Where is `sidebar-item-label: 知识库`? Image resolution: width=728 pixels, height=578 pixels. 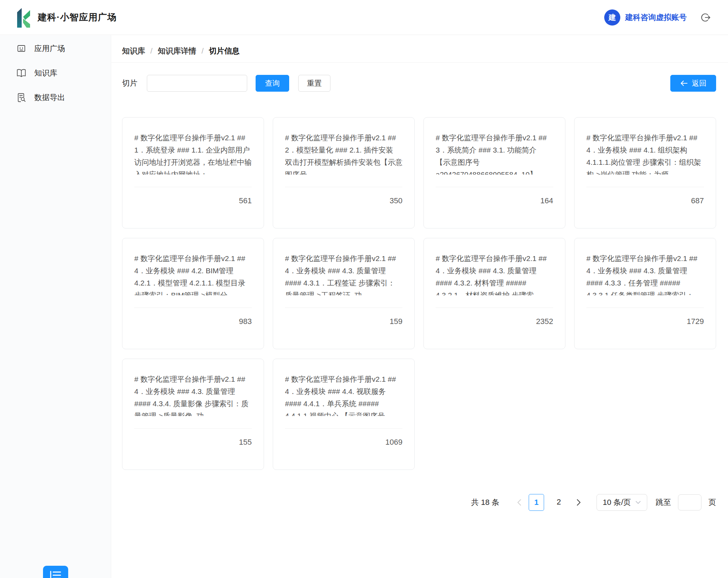 sidebar-item-label: 知识库 is located at coordinates (46, 73).